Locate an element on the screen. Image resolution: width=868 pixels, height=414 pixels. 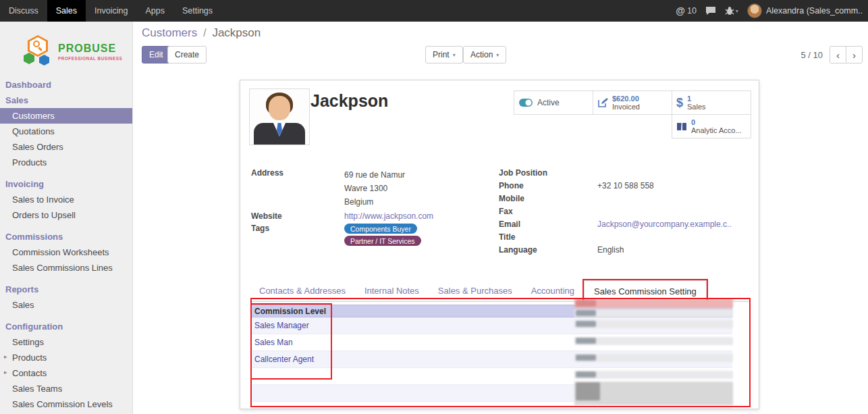
sidebar-section-sales: Sales is located at coordinates (66, 100).